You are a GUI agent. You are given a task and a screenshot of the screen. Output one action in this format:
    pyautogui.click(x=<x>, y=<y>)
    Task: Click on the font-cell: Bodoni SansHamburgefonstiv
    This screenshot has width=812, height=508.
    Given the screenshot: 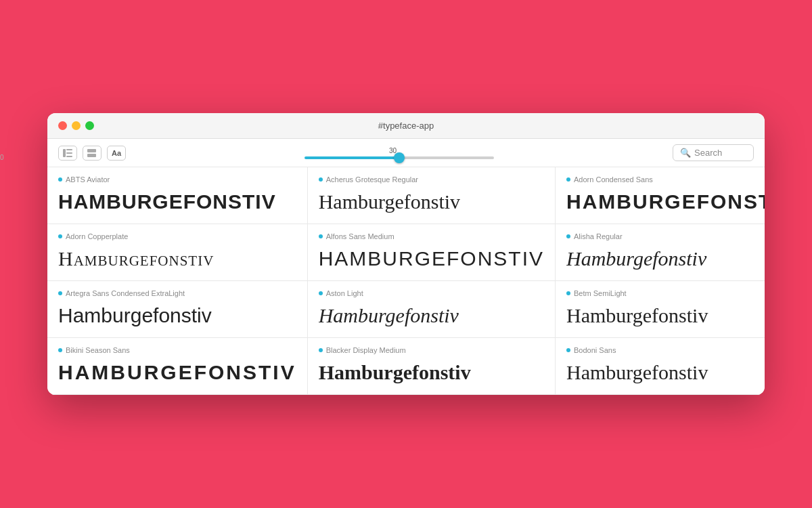 What is the action you would take?
    pyautogui.click(x=660, y=366)
    